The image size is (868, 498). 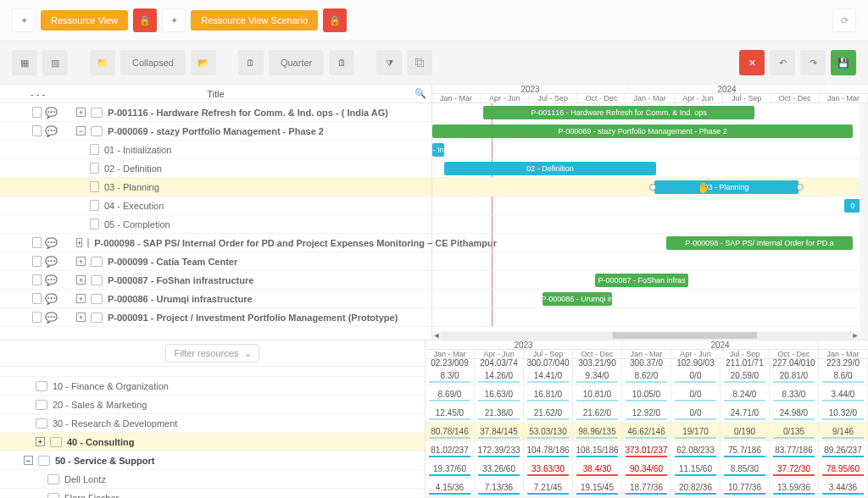 What do you see at coordinates (499, 469) in the screenshot?
I see `grid-cell: 33.26/60` at bounding box center [499, 469].